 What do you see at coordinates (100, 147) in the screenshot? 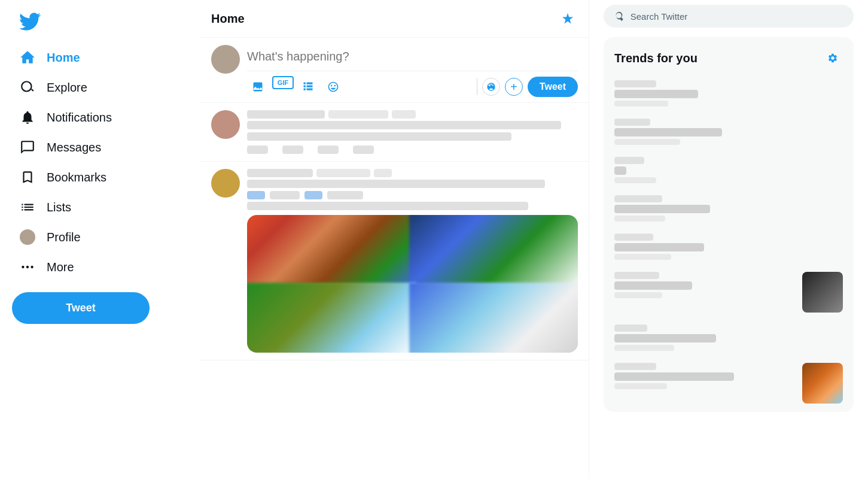
I see `sidebar-item-messages: Messages` at bounding box center [100, 147].